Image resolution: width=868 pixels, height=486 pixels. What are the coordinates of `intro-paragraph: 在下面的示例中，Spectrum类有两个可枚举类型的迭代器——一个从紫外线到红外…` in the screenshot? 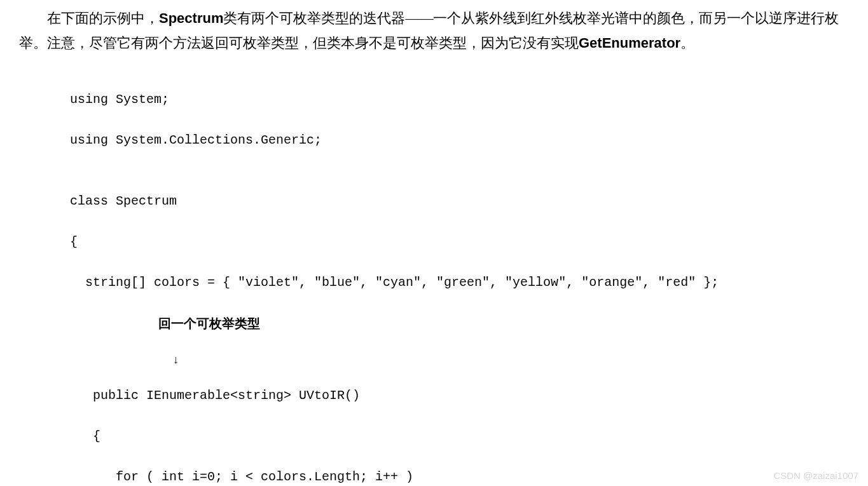 It's located at (434, 30).